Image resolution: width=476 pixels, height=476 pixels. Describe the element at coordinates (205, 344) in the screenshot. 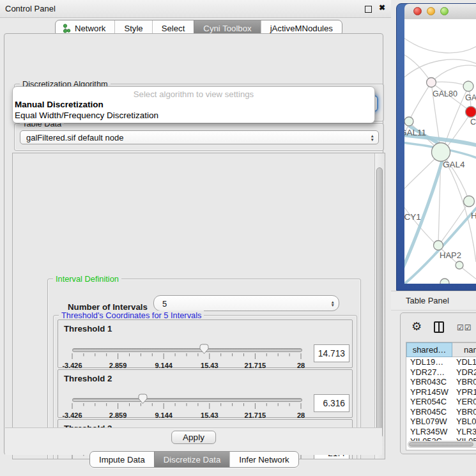

I see `threshold-panel-1: Threshold 1-3.4262.8599.14415.4321.71528…` at that location.